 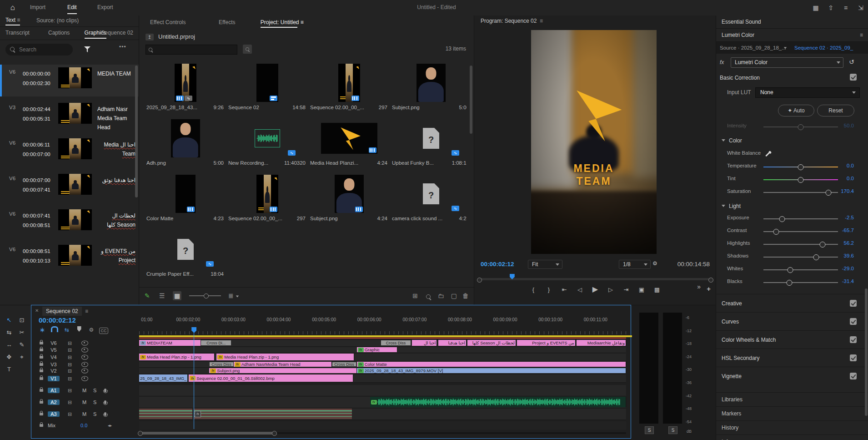 I want to click on zoom-handle-right, so click(x=275, y=433).